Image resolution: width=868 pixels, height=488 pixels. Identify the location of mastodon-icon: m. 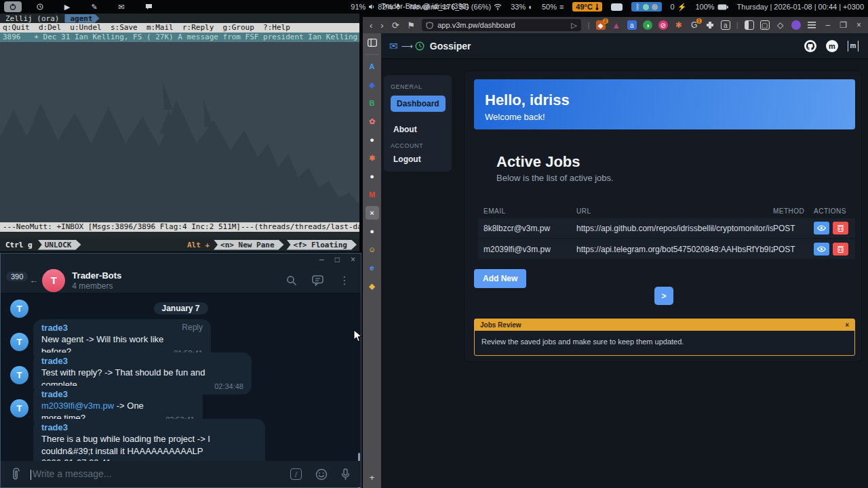
(832, 46).